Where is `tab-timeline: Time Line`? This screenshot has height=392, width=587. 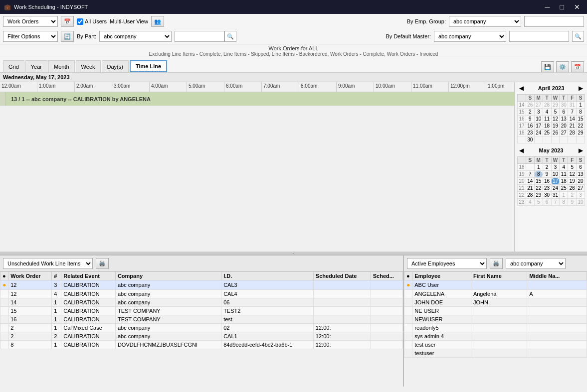
tab-timeline: Time Line is located at coordinates (149, 66).